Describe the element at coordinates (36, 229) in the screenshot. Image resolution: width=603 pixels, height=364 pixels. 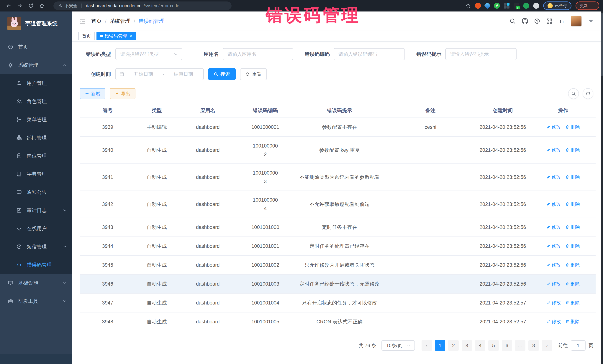
I see `sidebar-item-online-users: 在线用户` at that location.